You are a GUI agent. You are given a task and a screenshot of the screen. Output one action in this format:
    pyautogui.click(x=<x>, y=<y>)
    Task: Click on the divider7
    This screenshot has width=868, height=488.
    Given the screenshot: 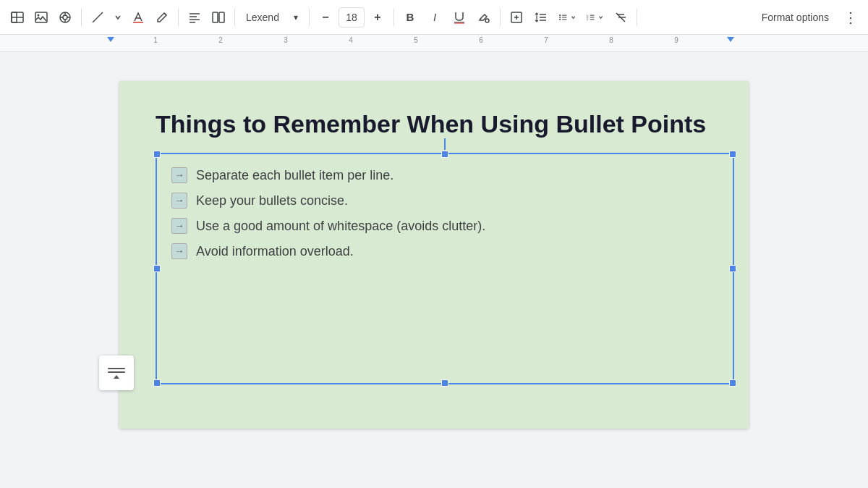 What is the action you would take?
    pyautogui.click(x=637, y=17)
    